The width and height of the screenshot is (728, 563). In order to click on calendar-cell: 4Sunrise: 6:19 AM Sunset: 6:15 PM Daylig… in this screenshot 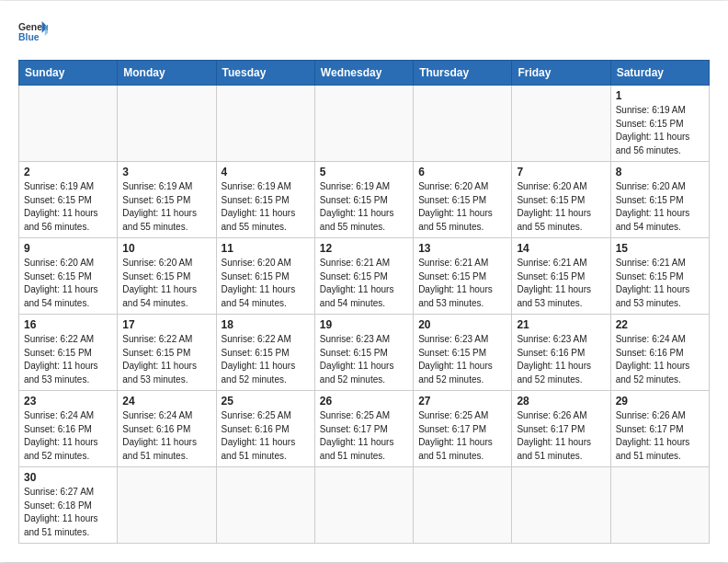, I will do `click(265, 201)`.